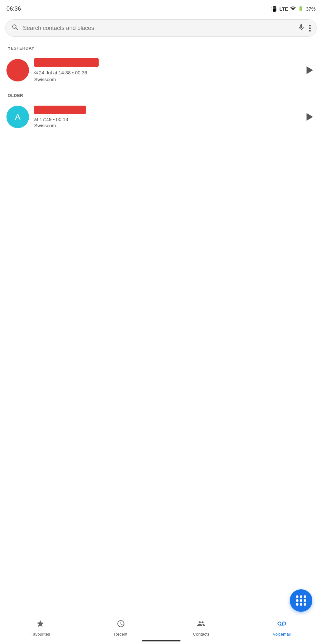 Image resolution: width=322 pixels, height=644 pixels. I want to click on item-date-2: at 17:49 • 00:13, so click(51, 119).